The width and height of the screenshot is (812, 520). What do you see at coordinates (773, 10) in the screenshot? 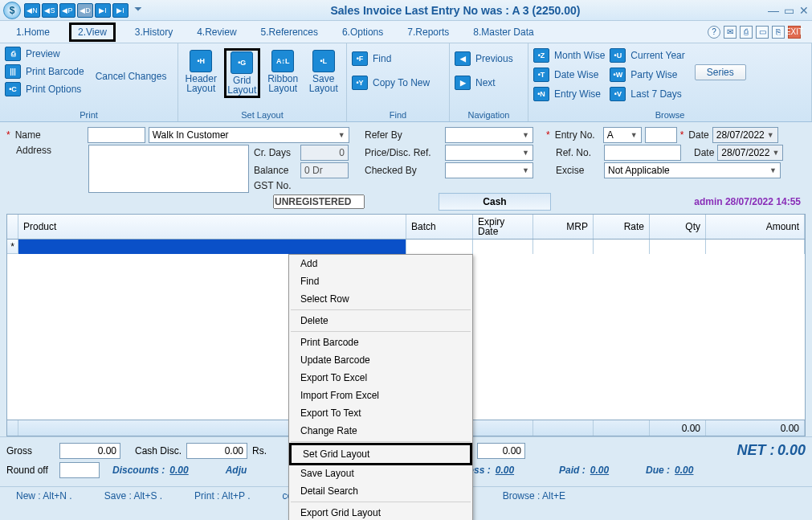
I see `minimize-icon: —` at bounding box center [773, 10].